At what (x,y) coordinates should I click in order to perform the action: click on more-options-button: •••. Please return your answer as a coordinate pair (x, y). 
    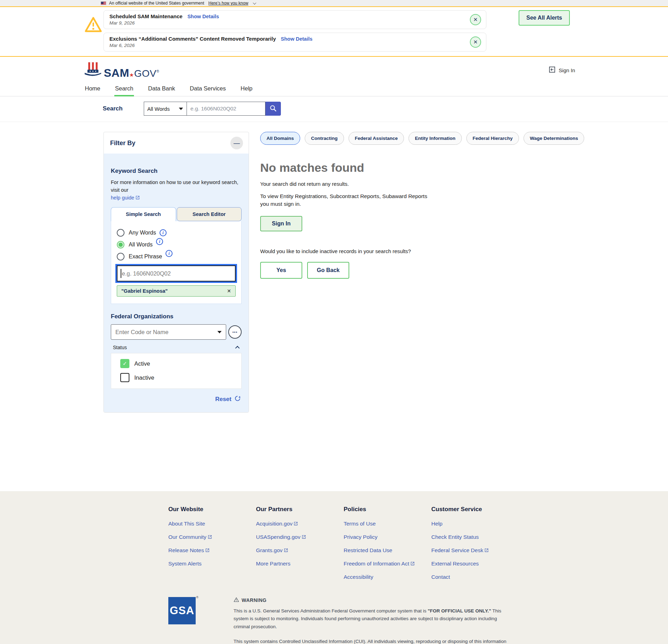
    Looking at the image, I should click on (235, 332).